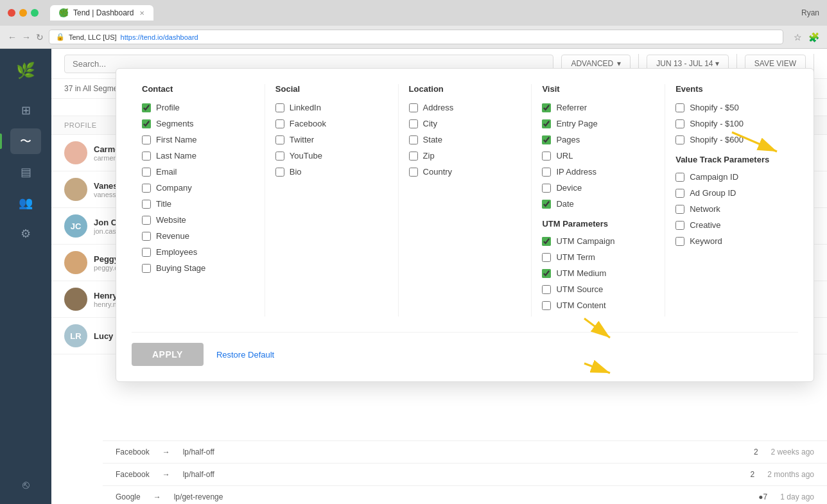  I want to click on shopify50-checkbox, so click(680, 108).